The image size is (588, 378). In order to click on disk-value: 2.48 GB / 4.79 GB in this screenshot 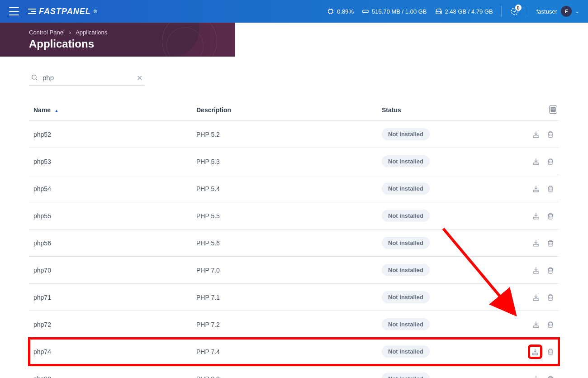, I will do `click(469, 12)`.